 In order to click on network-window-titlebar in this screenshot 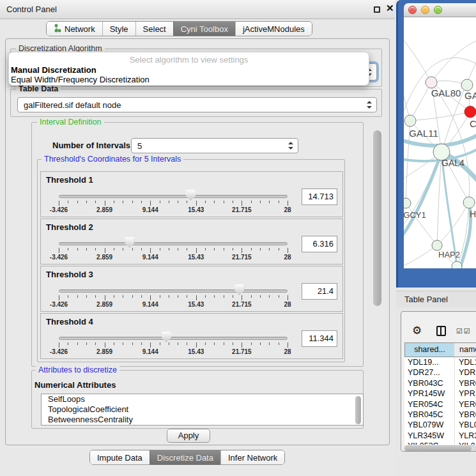, I will do `click(440, 10)`.